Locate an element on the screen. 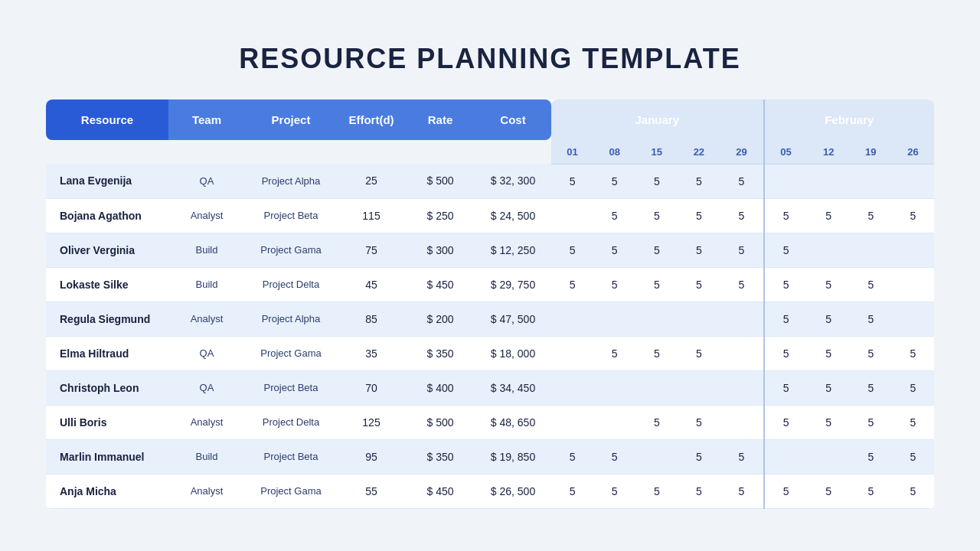 The image size is (980, 551). page-title: RESOURCE PLANNING TEMPLATE is located at coordinates (490, 59).